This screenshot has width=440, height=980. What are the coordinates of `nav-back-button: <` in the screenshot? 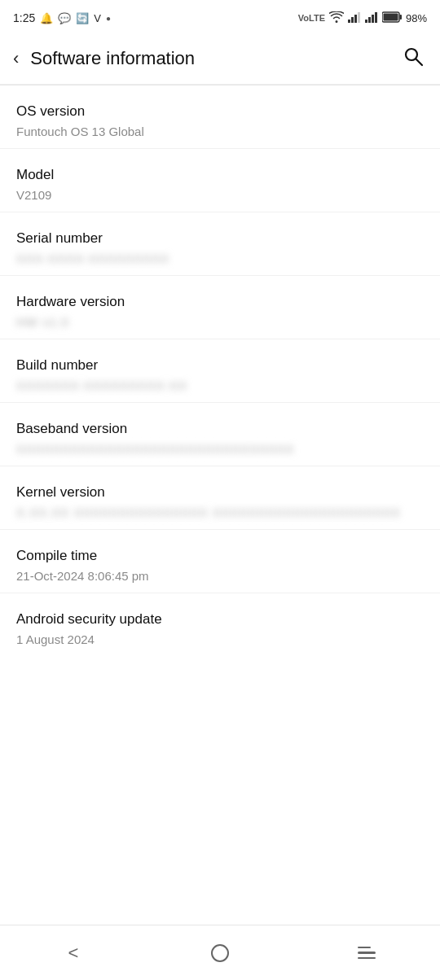 It's located at (73, 953).